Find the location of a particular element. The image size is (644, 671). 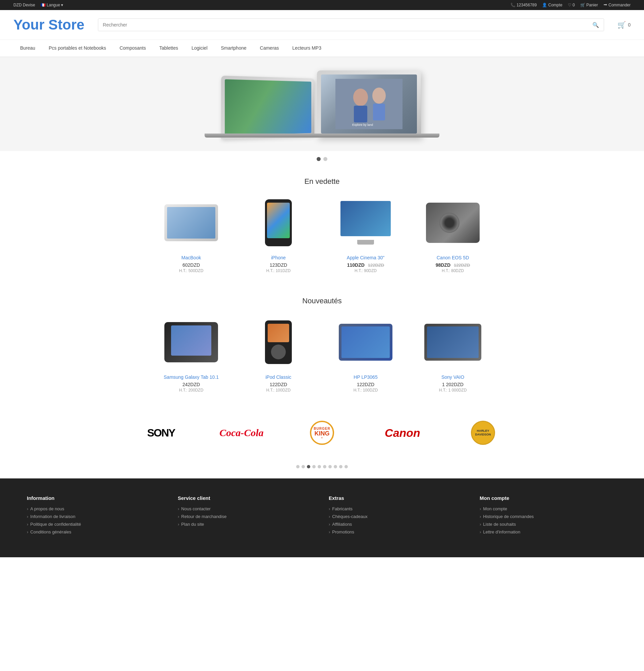

product-name-ipod: iPod Classic is located at coordinates (279, 377).